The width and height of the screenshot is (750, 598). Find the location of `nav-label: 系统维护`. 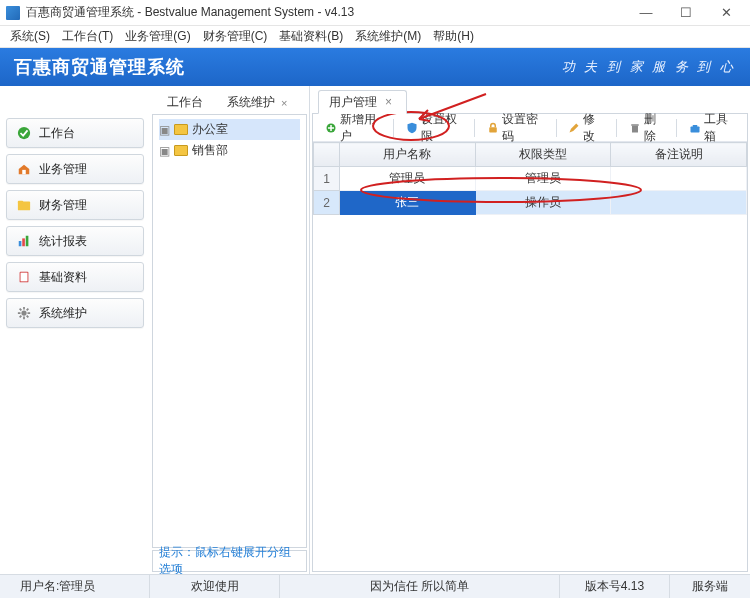

nav-label: 系统维护 is located at coordinates (63, 314).